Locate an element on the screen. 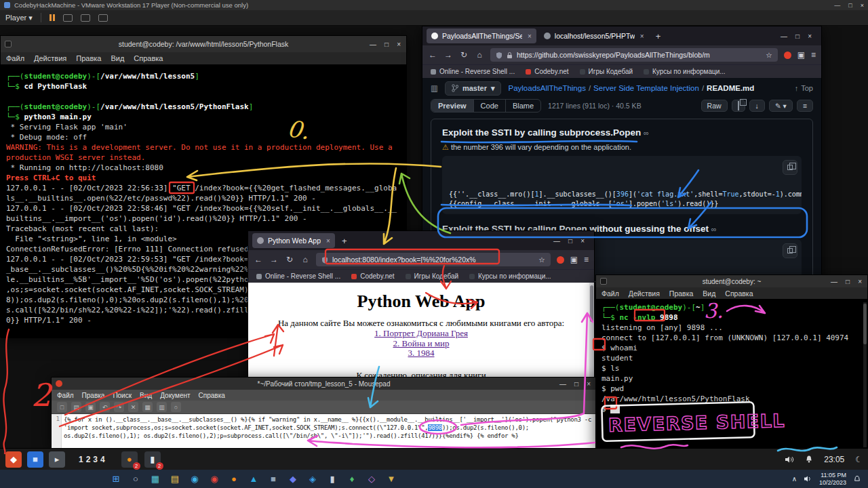 The height and width of the screenshot is (488, 868). telegram-icon: ▲ is located at coordinates (254, 479).